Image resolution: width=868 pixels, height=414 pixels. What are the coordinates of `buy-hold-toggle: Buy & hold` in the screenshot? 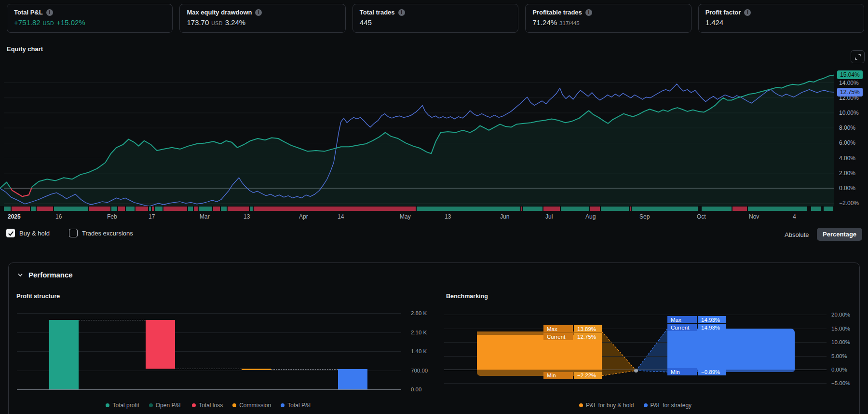 It's located at (28, 233).